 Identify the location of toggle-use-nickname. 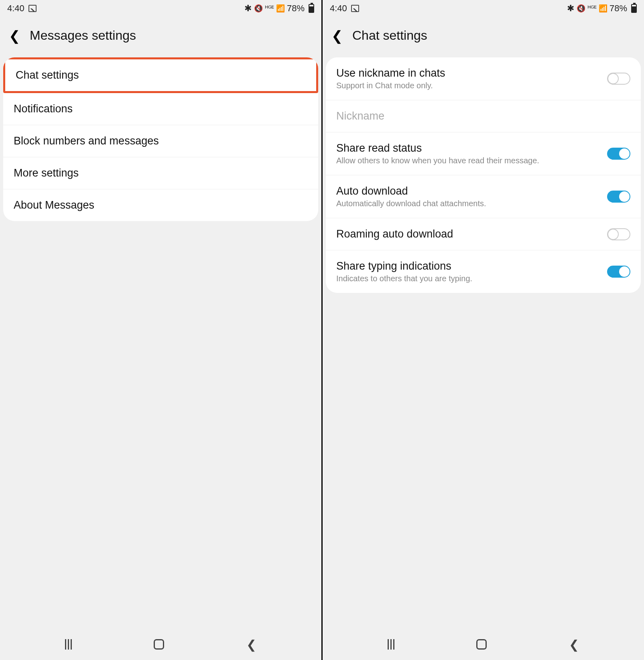
(619, 79).